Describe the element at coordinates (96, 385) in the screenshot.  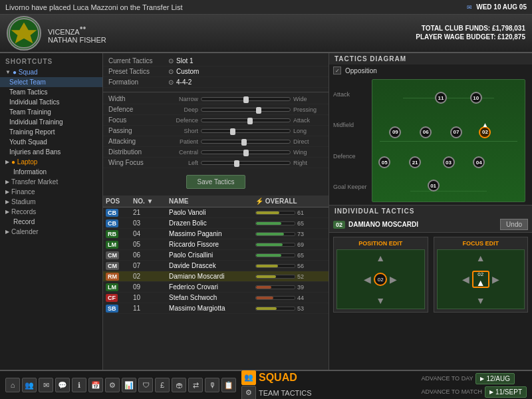
I see `icon-calendar: 📅` at that location.